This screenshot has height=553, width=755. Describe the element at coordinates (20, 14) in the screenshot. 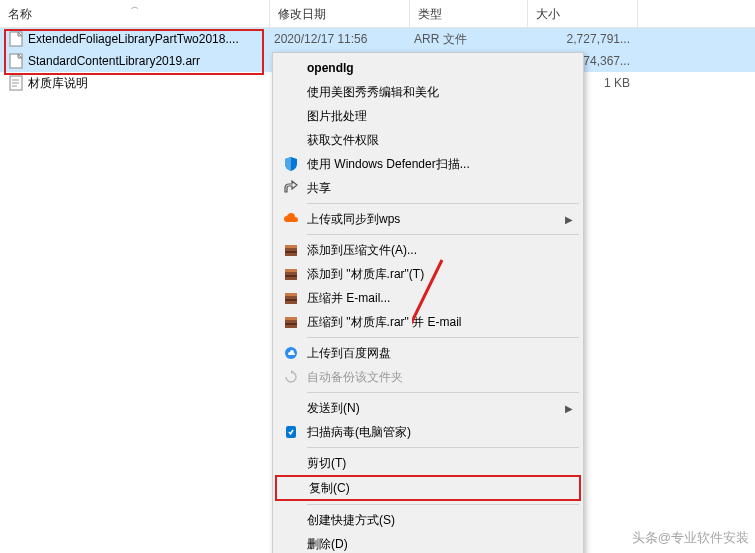

I see `header-name-label: 名称` at that location.